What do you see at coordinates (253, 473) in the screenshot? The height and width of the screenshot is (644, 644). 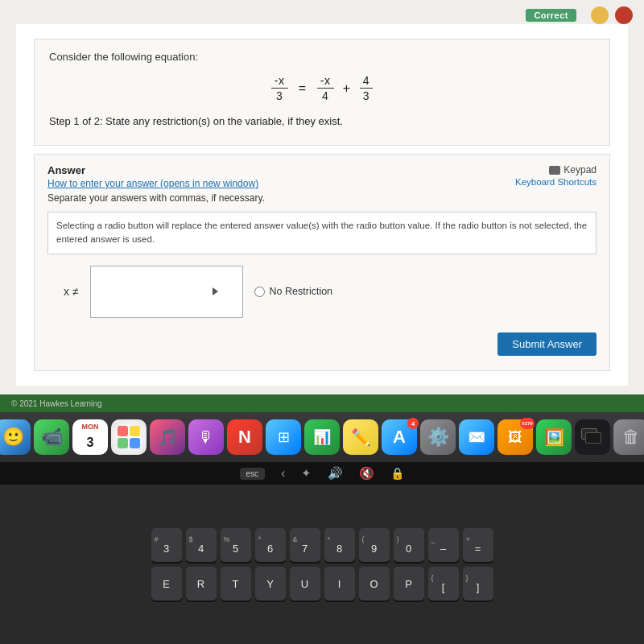 I see `tb-esc: esc` at bounding box center [253, 473].